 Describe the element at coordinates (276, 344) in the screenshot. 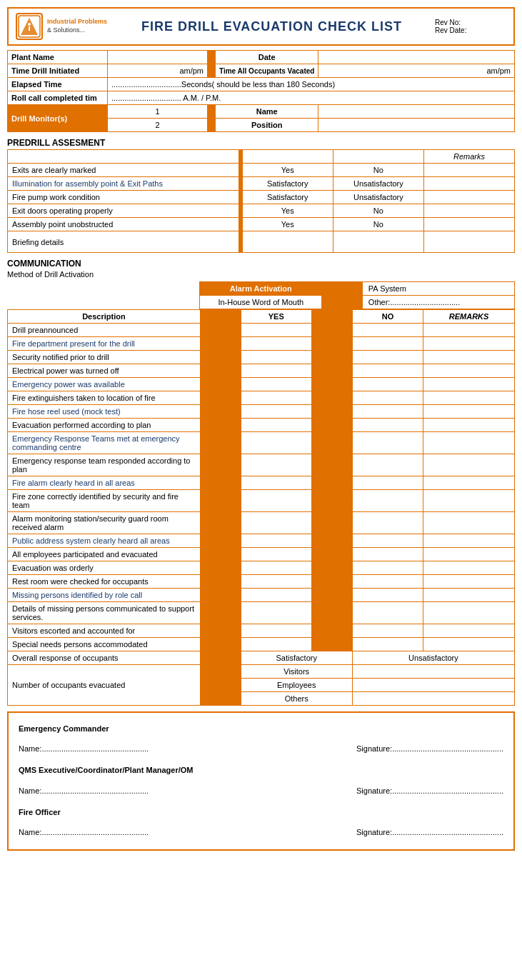

I see `row-firedept-yes` at that location.